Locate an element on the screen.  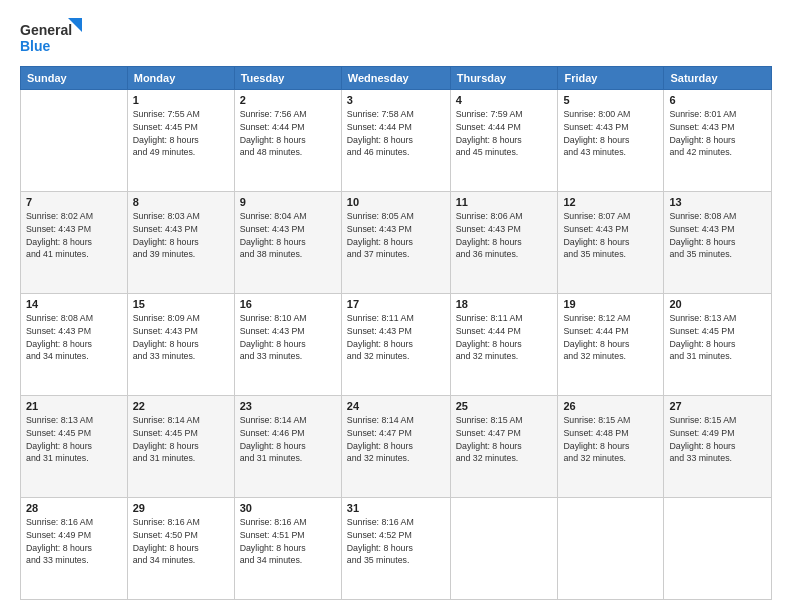
day-number: 12 is located at coordinates (610, 202).